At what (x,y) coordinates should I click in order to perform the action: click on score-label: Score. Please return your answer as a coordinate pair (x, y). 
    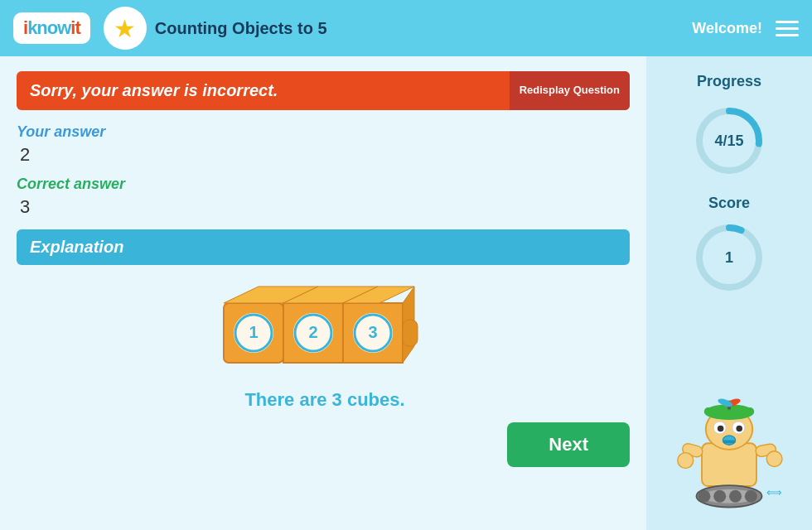
    Looking at the image, I should click on (729, 204).